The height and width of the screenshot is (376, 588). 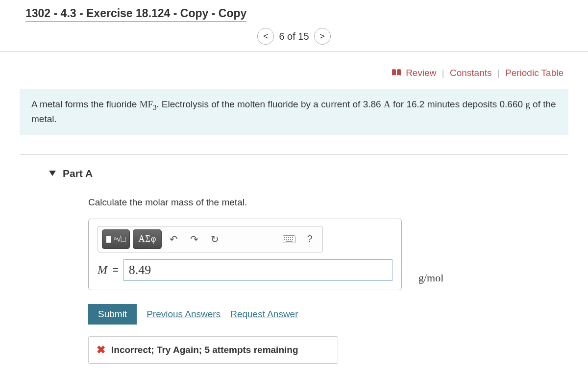 What do you see at coordinates (310, 239) in the screenshot?
I see `help-button: ?` at bounding box center [310, 239].